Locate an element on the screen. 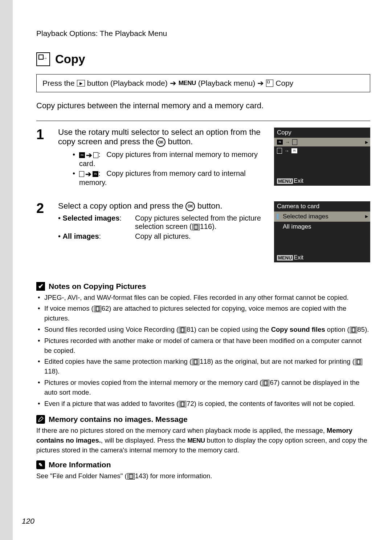 The image size is (392, 540). internal-to-card-icon: IN➔ is located at coordinates (89, 155).